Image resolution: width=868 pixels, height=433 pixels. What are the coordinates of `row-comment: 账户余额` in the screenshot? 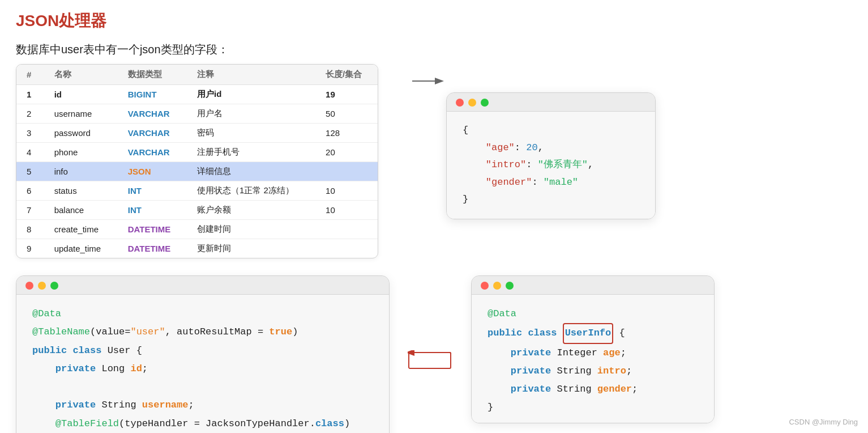 It's located at (251, 210).